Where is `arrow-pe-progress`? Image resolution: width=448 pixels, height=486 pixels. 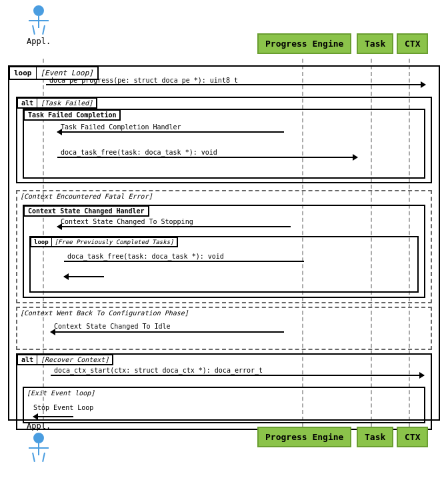
arrow-pe-progress is located at coordinates (236, 85).